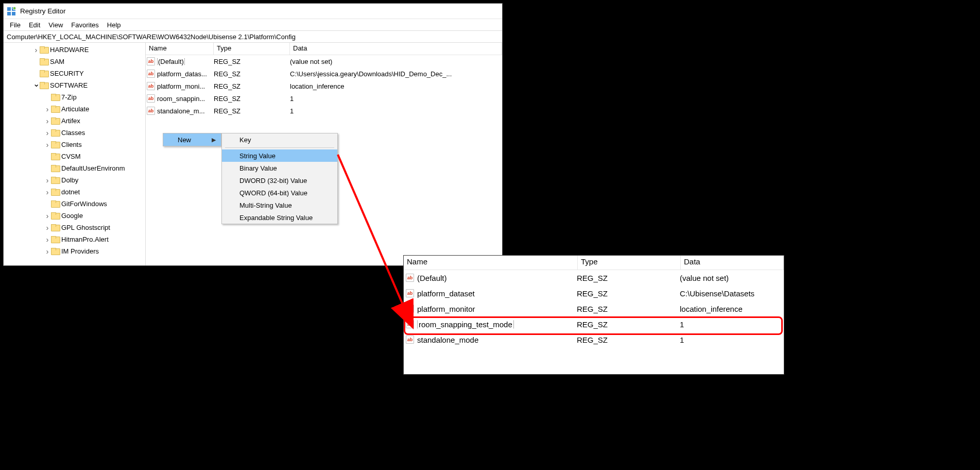  What do you see at coordinates (70, 180) in the screenshot?
I see `tree-item-label: Dolby` at bounding box center [70, 180].